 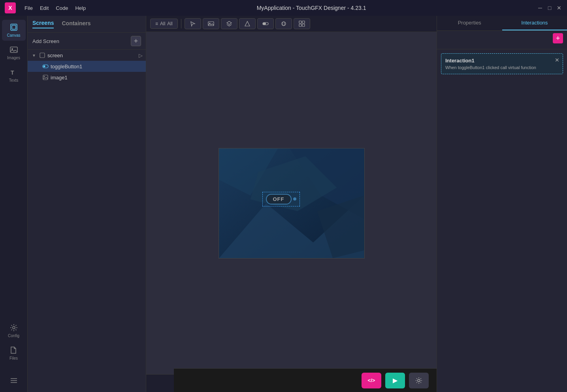 I want to click on toggle-button-widget: OFF, so click(x=281, y=199).